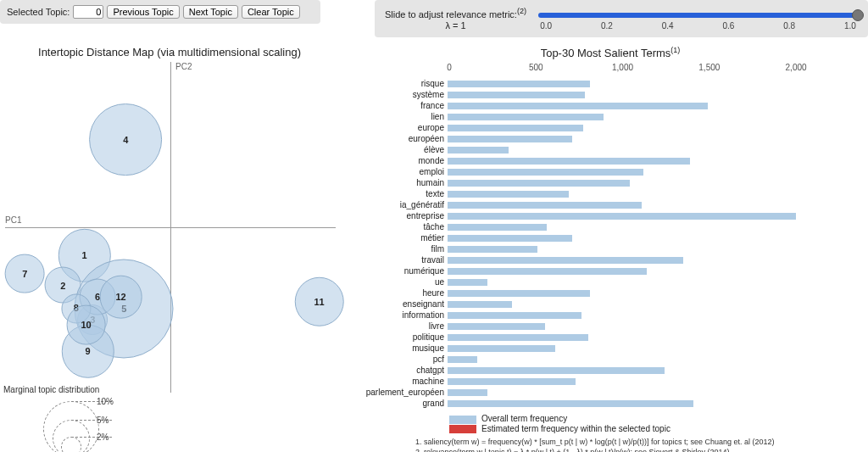 This screenshot has width=868, height=452. Describe the element at coordinates (602, 83) in the screenshot. I see `term-row: risque` at that location.